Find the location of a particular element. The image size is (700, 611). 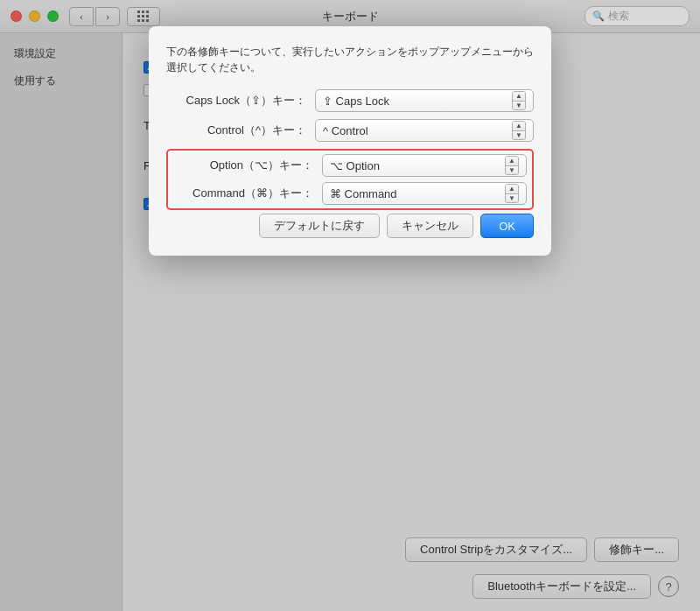

default-button: デフォルトに戻す is located at coordinates (319, 226).